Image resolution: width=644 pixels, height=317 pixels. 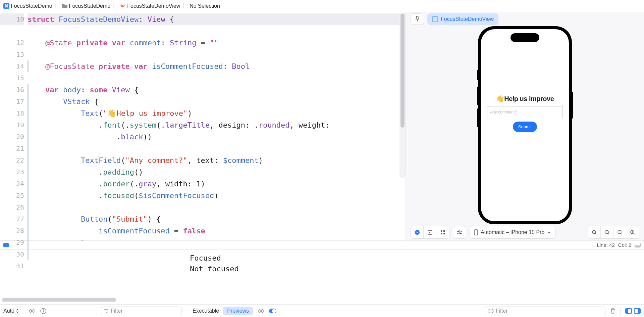 What do you see at coordinates (460, 232) in the screenshot?
I see `device-settings-button` at bounding box center [460, 232].